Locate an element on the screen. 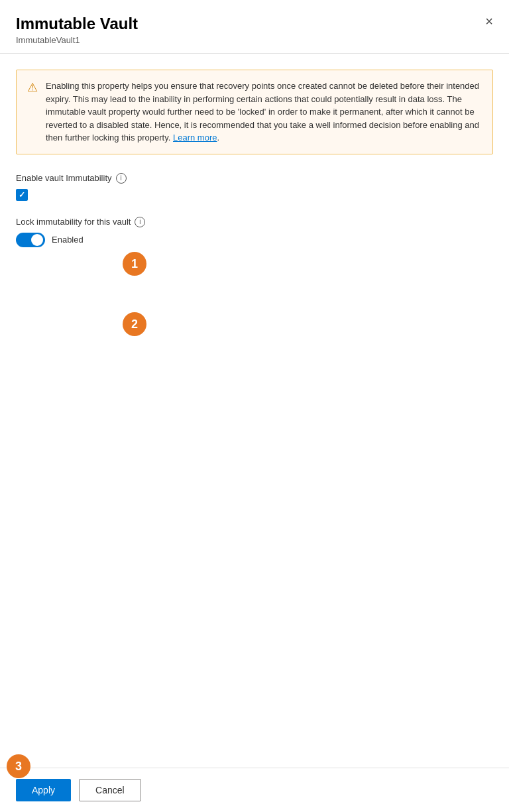 Image resolution: width=509 pixels, height=812 pixels. lock-toggle is located at coordinates (30, 240).